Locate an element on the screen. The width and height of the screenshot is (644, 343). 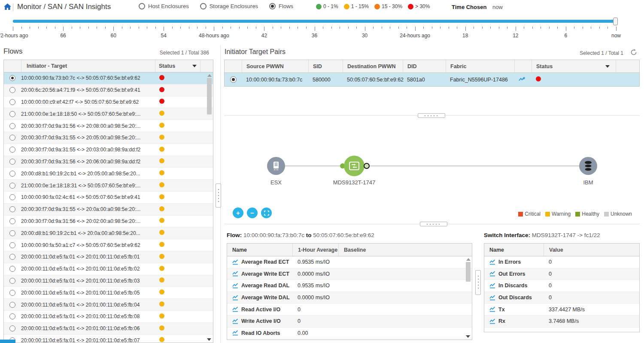
flow-row: 20:00:30:f7:0d:9a:31:56 <-> 20:02:00:a0:… is located at coordinates (108, 222).